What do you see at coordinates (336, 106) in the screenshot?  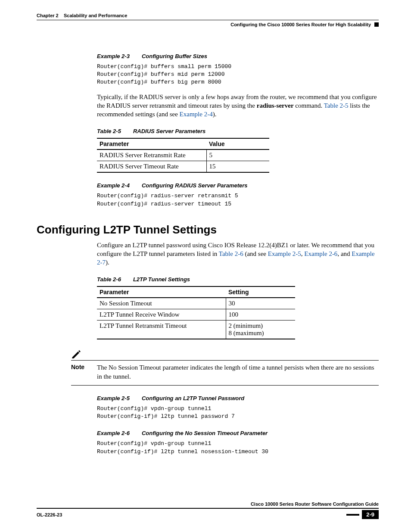 I see `link-table-2-5: Table 2-5` at bounding box center [336, 106].